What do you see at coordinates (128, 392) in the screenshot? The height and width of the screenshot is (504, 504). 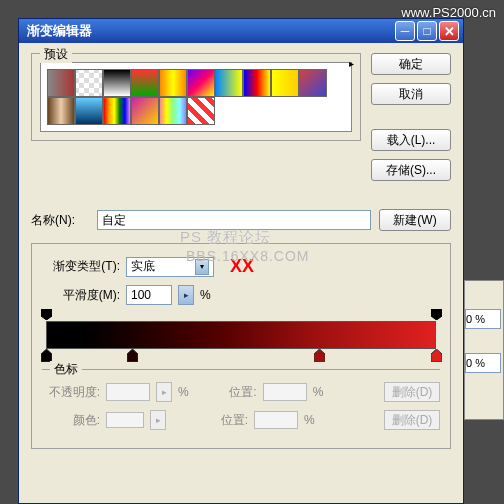 I see `opacity-input` at bounding box center [128, 392].